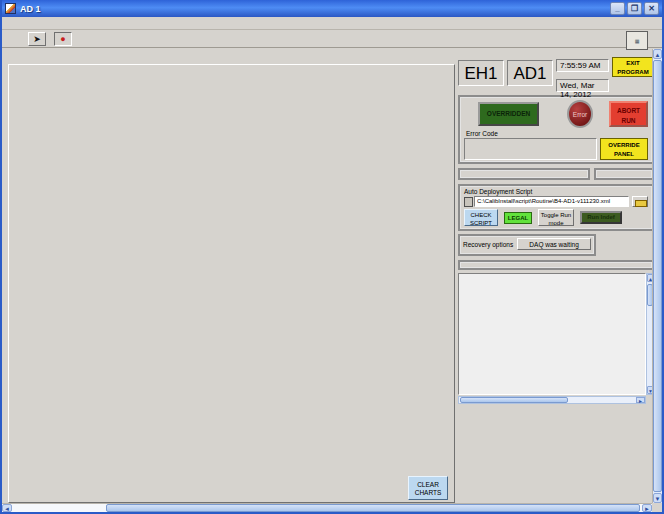  What do you see at coordinates (601, 218) in the screenshot?
I see `run-indef-button: Run Indef` at bounding box center [601, 218].